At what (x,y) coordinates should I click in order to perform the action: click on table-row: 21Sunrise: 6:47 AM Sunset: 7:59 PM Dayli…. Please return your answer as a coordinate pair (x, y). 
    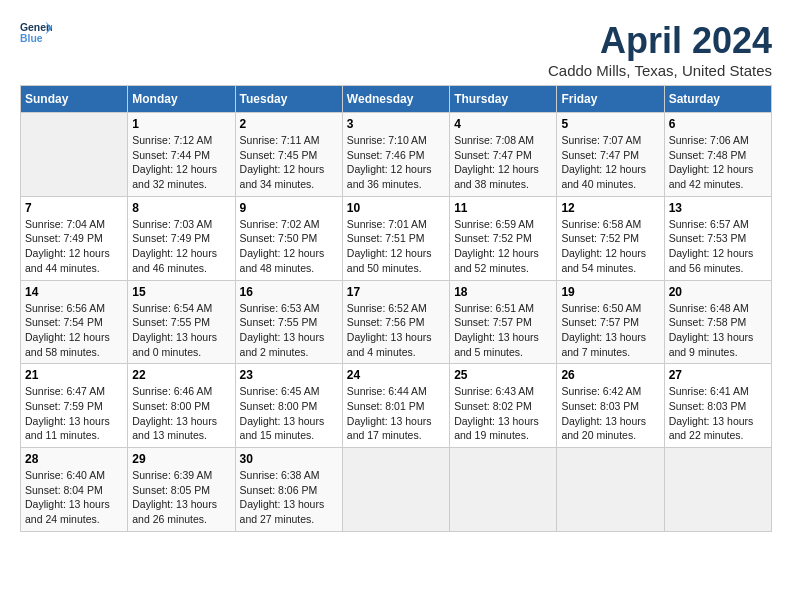
    Looking at the image, I should click on (74, 406).